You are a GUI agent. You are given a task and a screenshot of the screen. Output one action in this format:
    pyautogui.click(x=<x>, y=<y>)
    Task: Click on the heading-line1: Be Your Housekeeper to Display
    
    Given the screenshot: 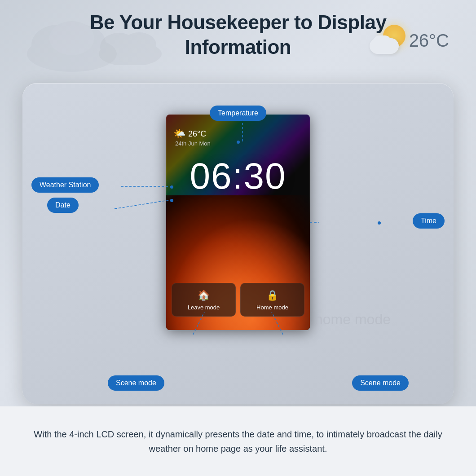 What is the action you would take?
    pyautogui.click(x=238, y=22)
    